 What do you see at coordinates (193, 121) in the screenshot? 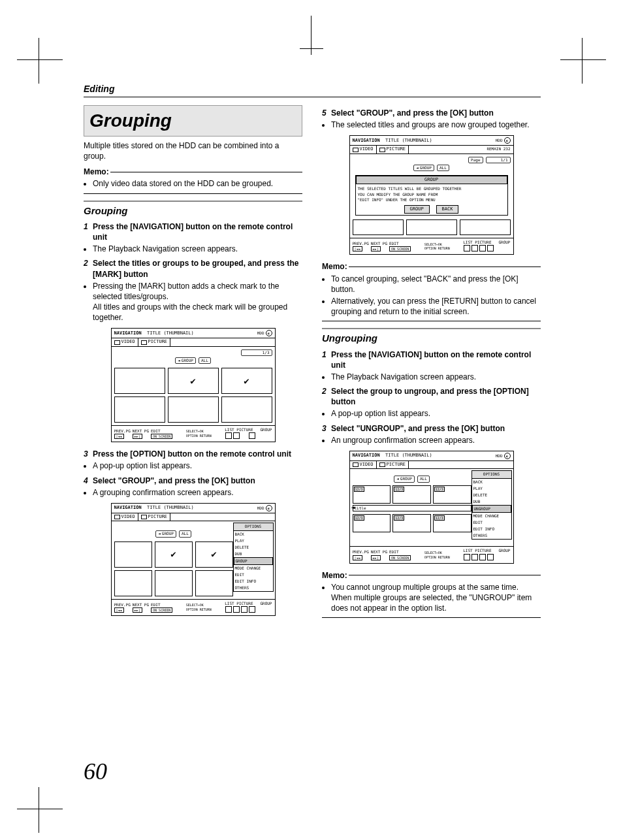
I see `page-title: Grouping` at bounding box center [193, 121].